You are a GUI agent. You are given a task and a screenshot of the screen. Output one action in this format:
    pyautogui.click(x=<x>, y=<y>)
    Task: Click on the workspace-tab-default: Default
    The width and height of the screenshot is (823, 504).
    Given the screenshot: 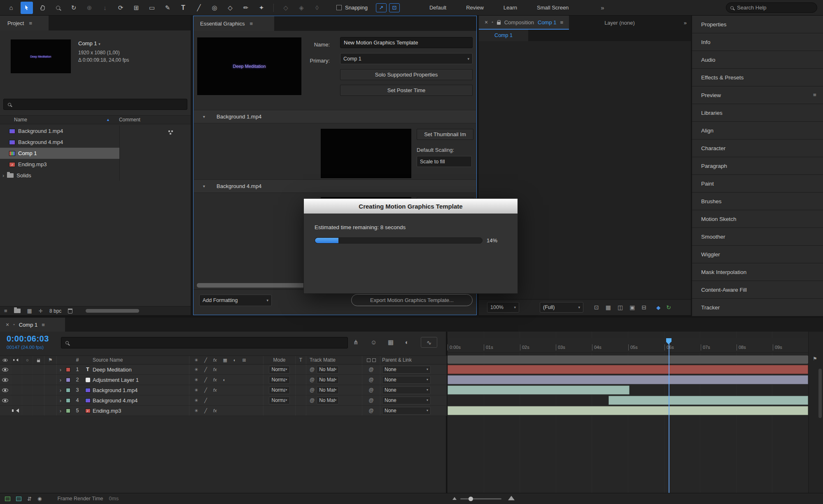 What is the action you would take?
    pyautogui.click(x=438, y=7)
    